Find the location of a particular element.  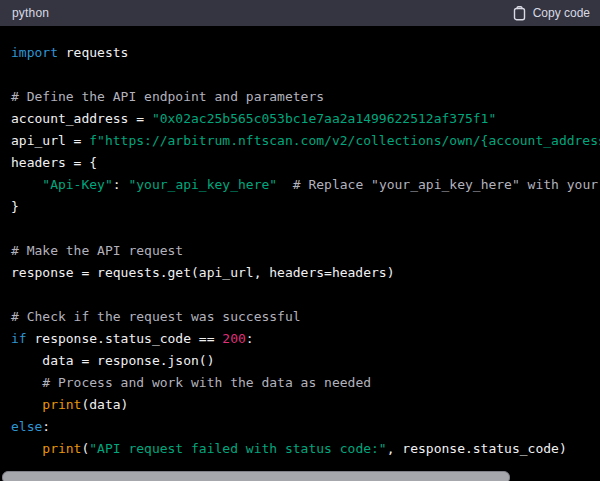

code-line: if response.status_code == 200: is located at coordinates (306, 339).